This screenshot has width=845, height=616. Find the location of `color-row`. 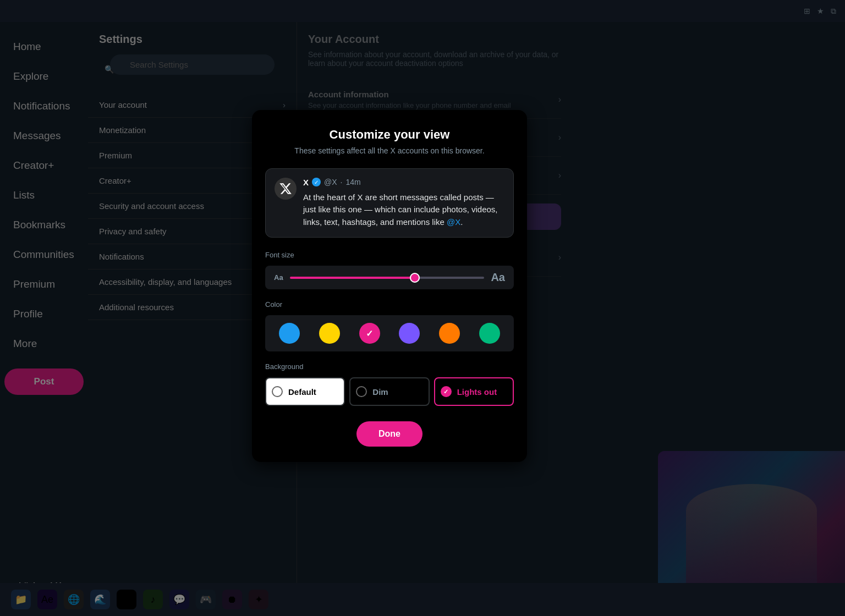

color-row is located at coordinates (389, 333).